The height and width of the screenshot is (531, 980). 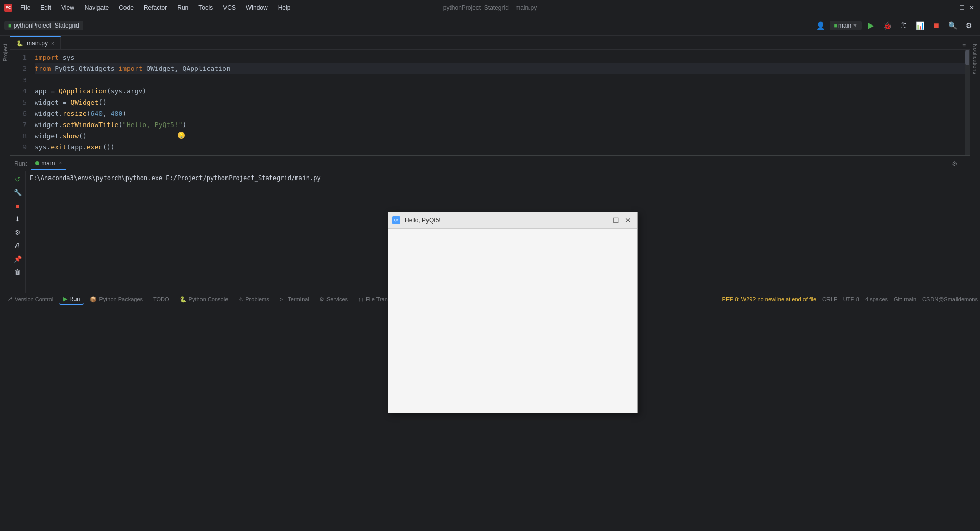 I want to click on menu-edit: Edit, so click(x=46, y=8).